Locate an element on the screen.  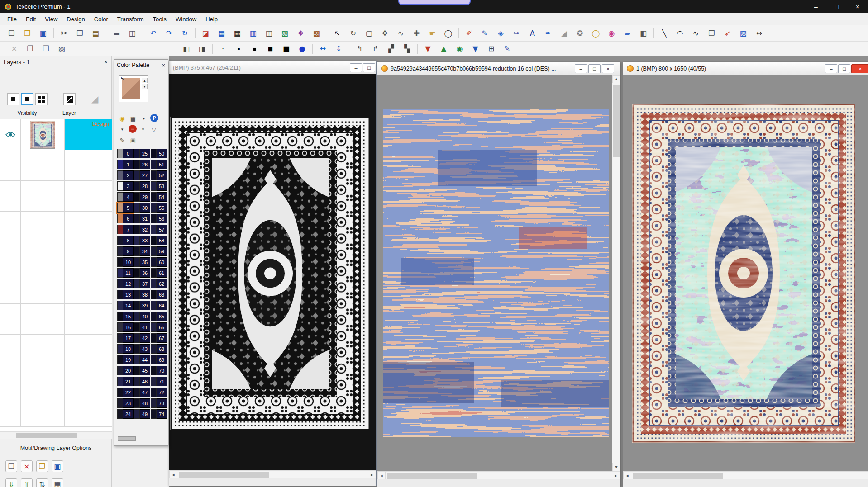
palette-color-26: 26 is located at coordinates (142, 165).